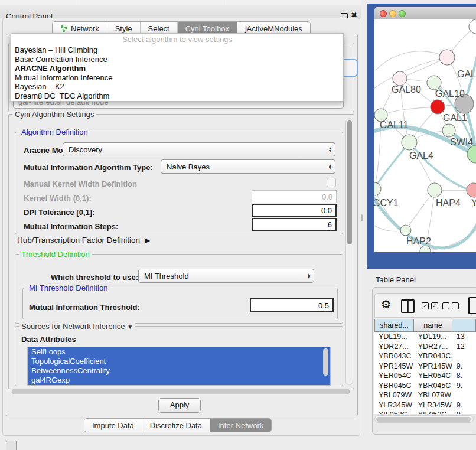 This screenshot has width=476, height=450. I want to click on network-canvas: GALGAL80GAL10GAL1GAL11SWI4GAL4GCY1HAP4YH…, so click(425, 136).